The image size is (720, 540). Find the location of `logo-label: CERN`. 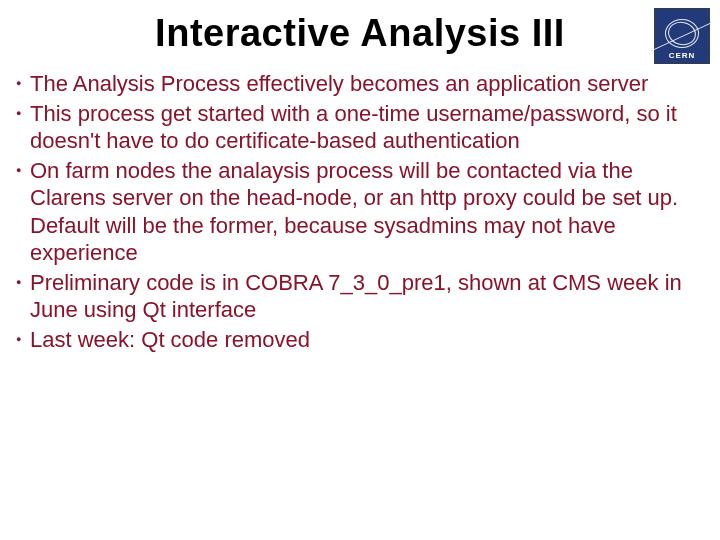

logo-label: CERN is located at coordinates (682, 56).